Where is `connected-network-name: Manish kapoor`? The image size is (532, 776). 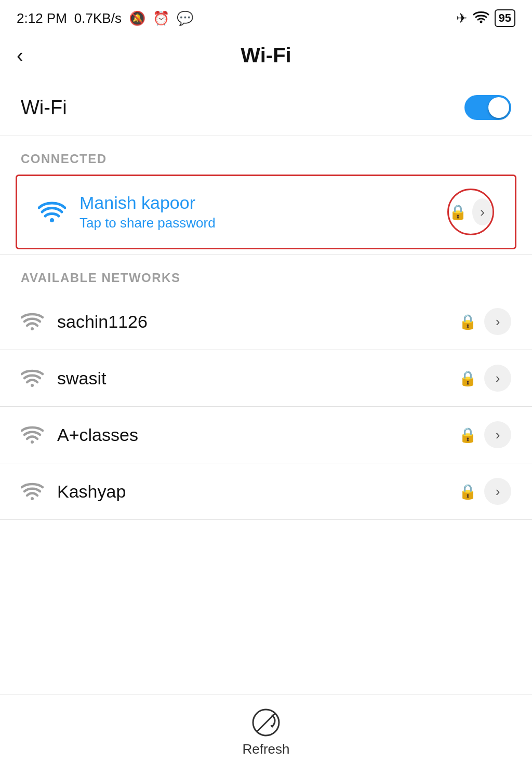
connected-network-name: Manish kapoor is located at coordinates (148, 203).